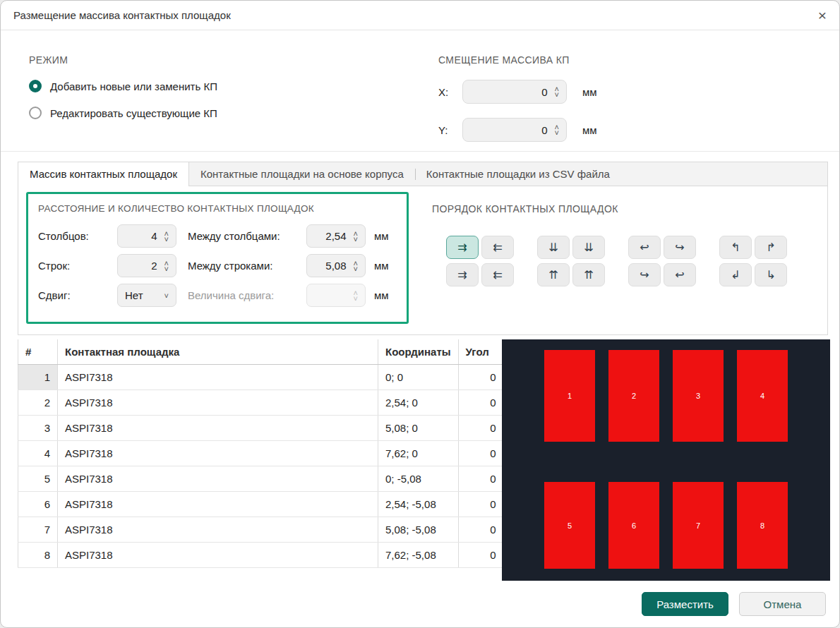 The image size is (840, 628). I want to click on offset-x-spinner: 0 ˄˅, so click(515, 92).